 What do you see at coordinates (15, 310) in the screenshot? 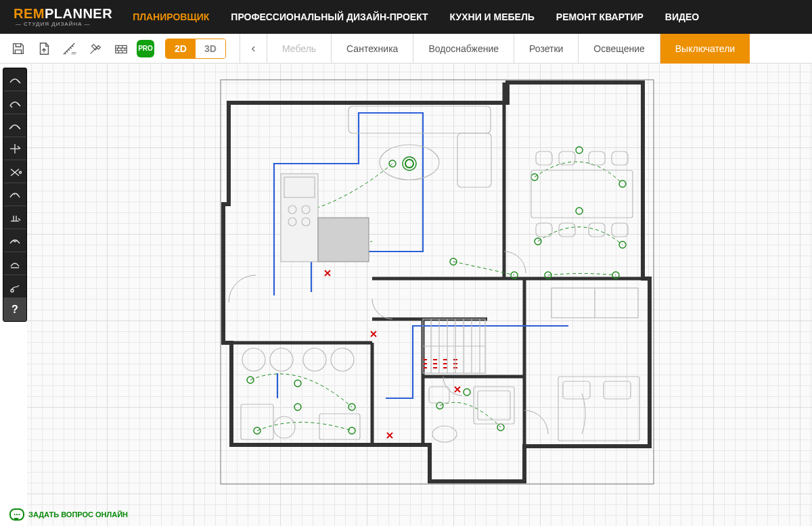
I see `side-tool-help: ?` at bounding box center [15, 310].